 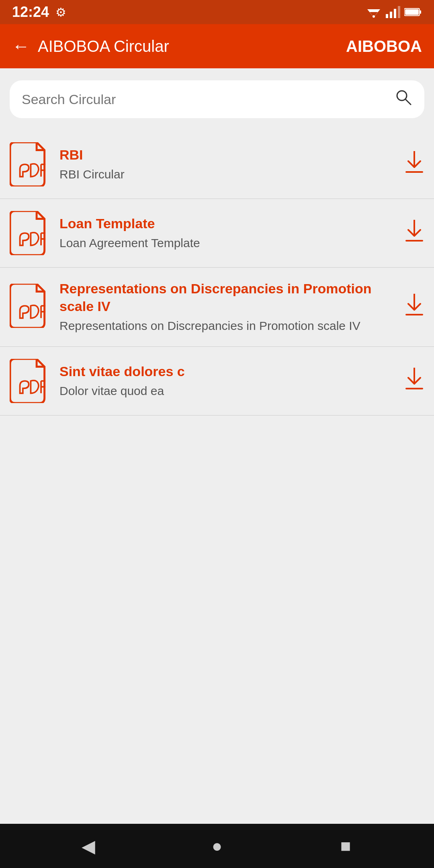 What do you see at coordinates (91, 46) in the screenshot?
I see `app-bar-left: ← AIBOBOA Circular` at bounding box center [91, 46].